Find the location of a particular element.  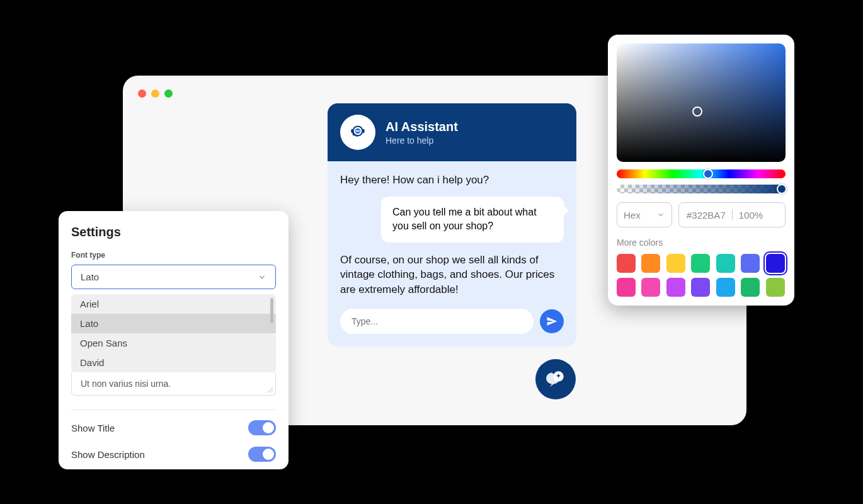

hex-input: #322BA7 100% is located at coordinates (732, 215).